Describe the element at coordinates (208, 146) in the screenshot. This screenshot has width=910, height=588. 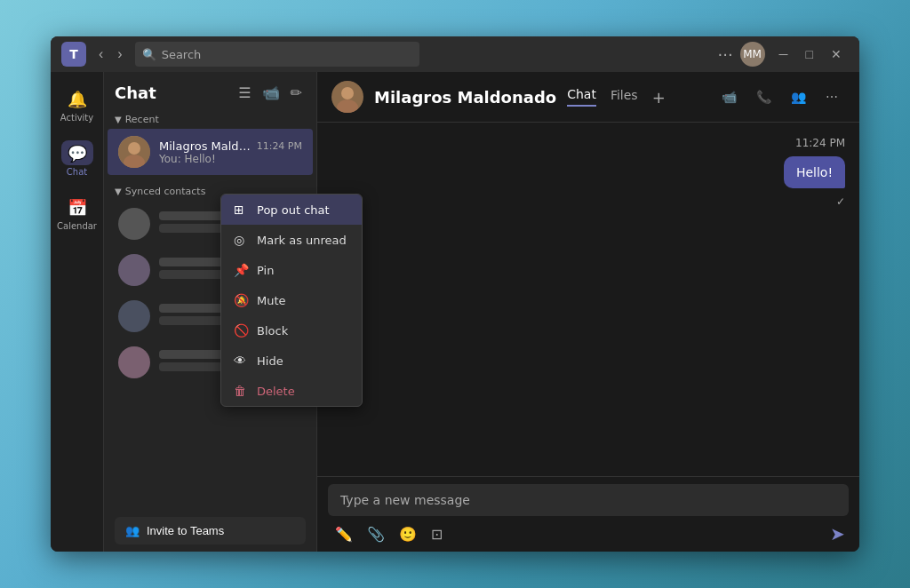
I see `milagros-name: Milagros Maldonado` at that location.